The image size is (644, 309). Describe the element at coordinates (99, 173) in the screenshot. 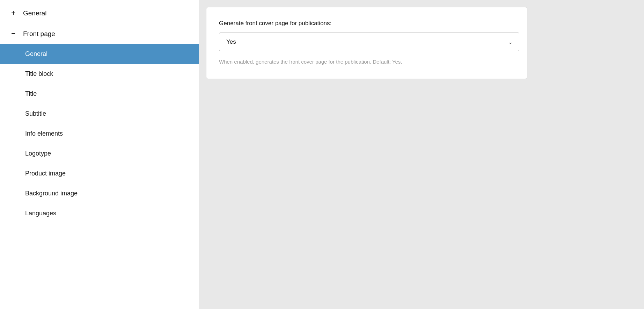

I see `sidebar-item-product-image: Product image` at that location.